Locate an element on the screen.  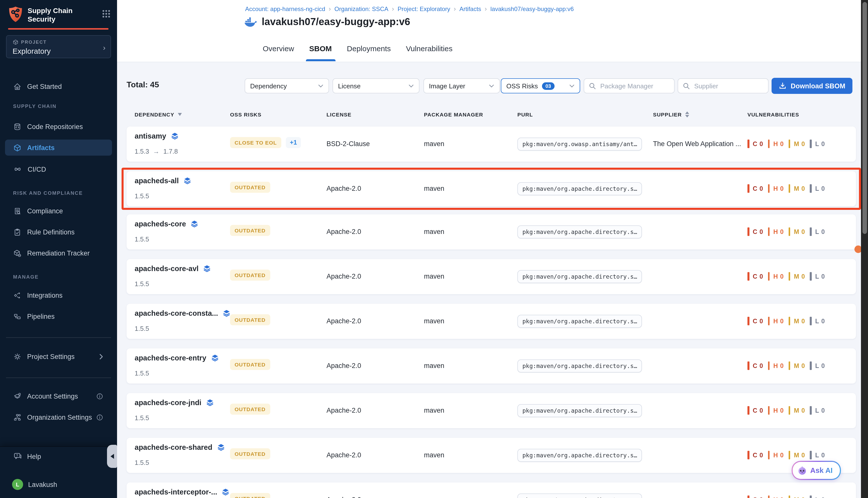
image-layer-filter: Image Layer is located at coordinates (462, 86).